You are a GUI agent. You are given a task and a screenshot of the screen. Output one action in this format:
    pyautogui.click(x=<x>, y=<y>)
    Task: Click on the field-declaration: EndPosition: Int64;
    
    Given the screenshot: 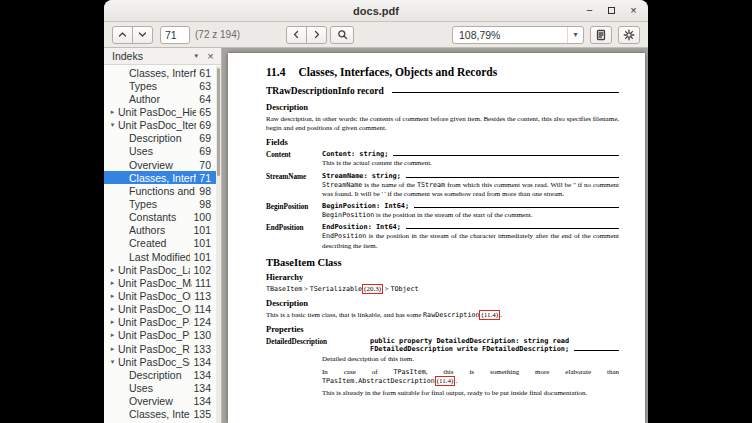 What is the action you would take?
    pyautogui.click(x=362, y=227)
    